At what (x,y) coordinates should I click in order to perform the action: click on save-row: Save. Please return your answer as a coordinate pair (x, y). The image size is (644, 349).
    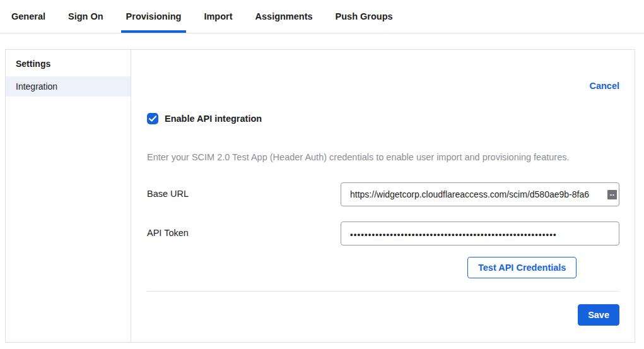
    Looking at the image, I should click on (383, 315).